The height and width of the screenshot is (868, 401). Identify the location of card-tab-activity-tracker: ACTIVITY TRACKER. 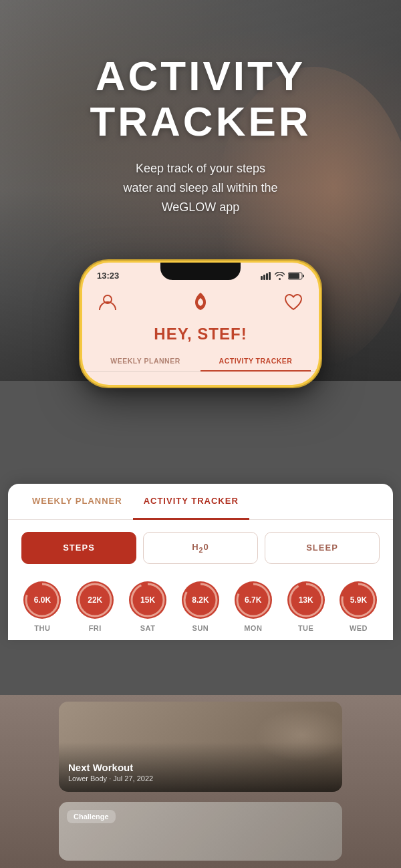
(191, 502).